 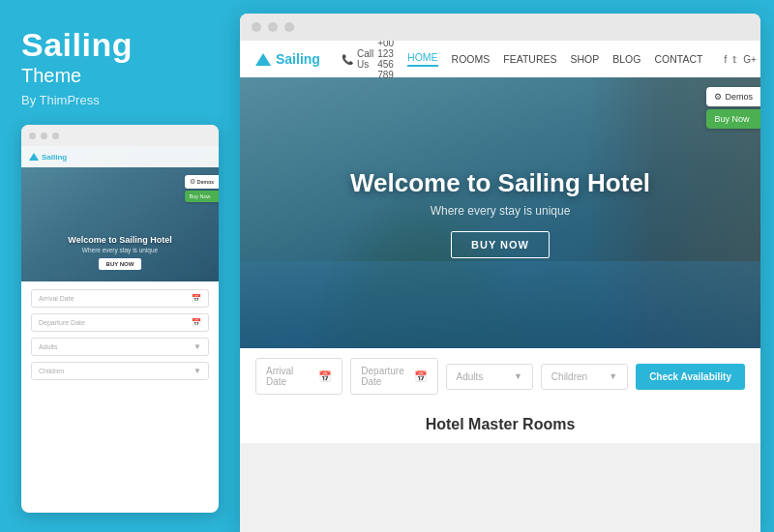 What do you see at coordinates (726, 60) in the screenshot?
I see `facebook-icon: f` at bounding box center [726, 60].